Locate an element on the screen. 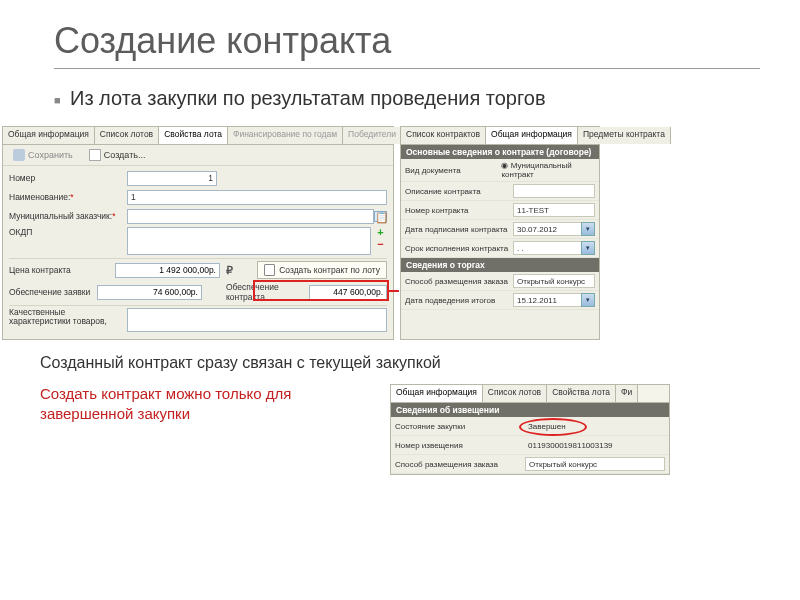  method-label: Способ размещения заказа is located at coordinates (459, 282).